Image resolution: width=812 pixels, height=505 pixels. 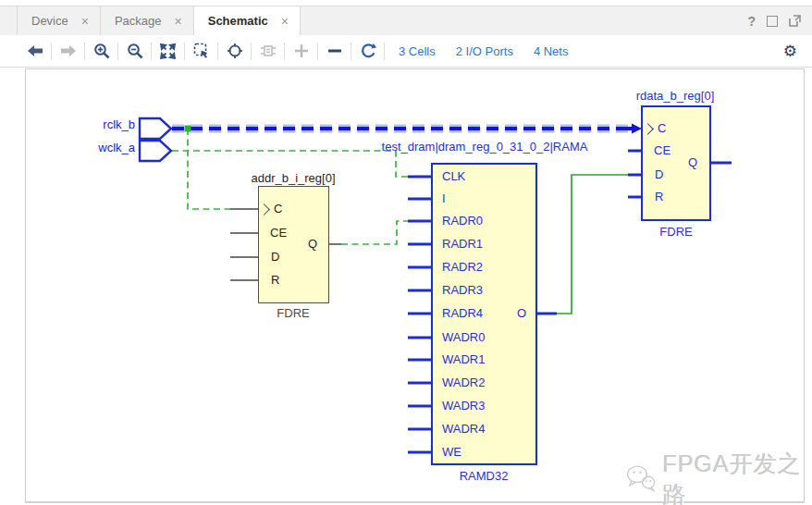 I want to click on zoom-to-selection-icon, so click(x=202, y=51).